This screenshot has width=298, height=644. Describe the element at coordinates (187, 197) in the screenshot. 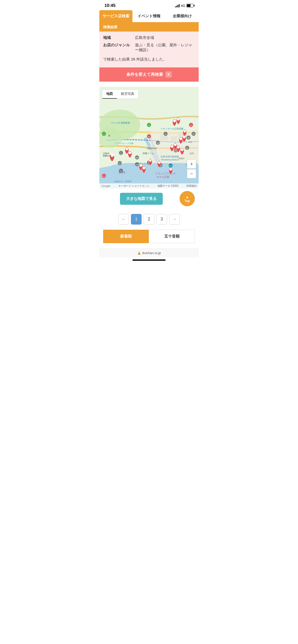

I see `top-chevron-icon: ▲` at that location.